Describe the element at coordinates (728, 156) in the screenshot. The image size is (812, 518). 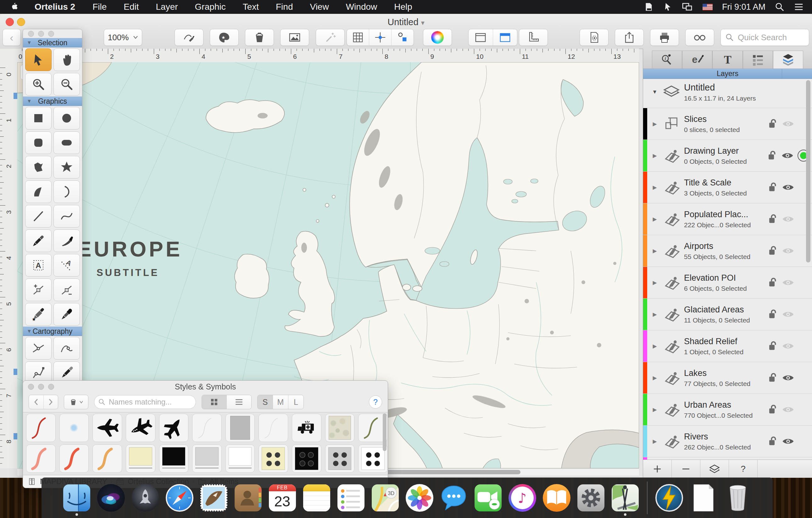
I see `layer-row: ▶ Drawing Layer0 Objects, 0 Selected` at that location.